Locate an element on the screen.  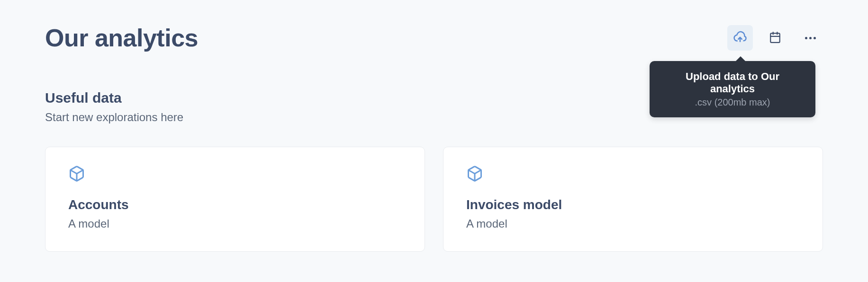
upload-button is located at coordinates (740, 38).